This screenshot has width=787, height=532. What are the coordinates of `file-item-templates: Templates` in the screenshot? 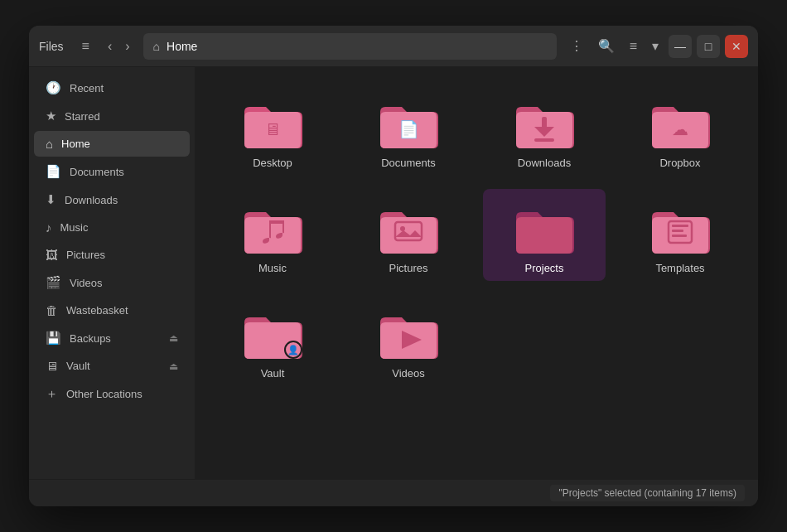 It's located at (680, 235).